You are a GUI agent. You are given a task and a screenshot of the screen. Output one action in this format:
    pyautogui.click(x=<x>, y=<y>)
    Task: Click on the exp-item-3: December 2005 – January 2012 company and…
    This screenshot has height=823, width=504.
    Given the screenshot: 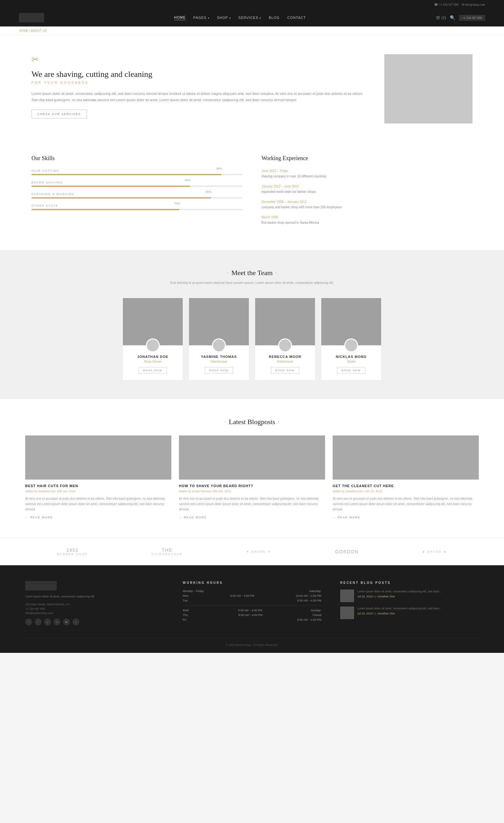 What is the action you would take?
    pyautogui.click(x=367, y=205)
    